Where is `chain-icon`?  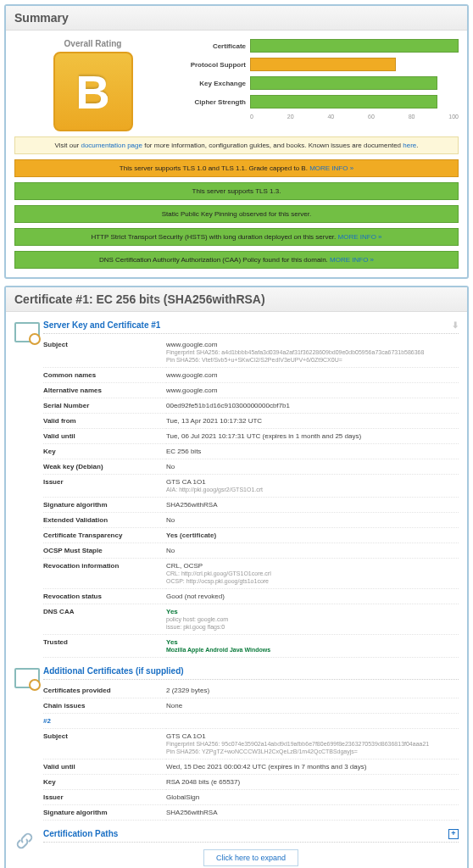 chain-icon is located at coordinates (29, 848).